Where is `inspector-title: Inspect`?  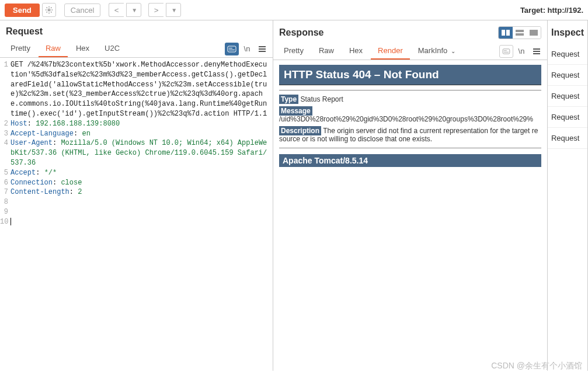
inspector-title: Inspect is located at coordinates (568, 32).